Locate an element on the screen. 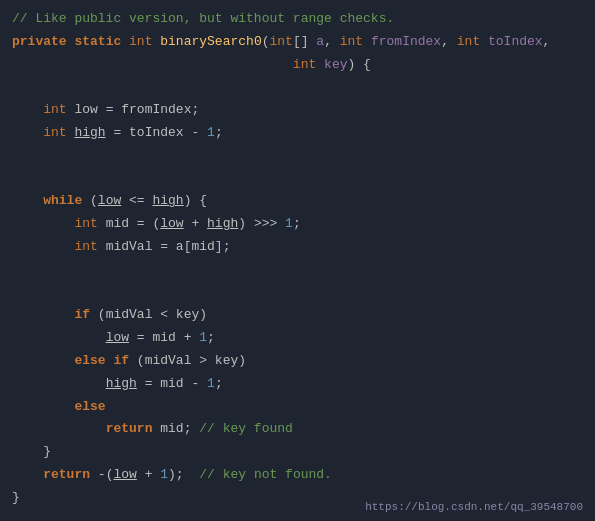 This screenshot has height=521, width=595. code-line-20: } is located at coordinates (298, 452).